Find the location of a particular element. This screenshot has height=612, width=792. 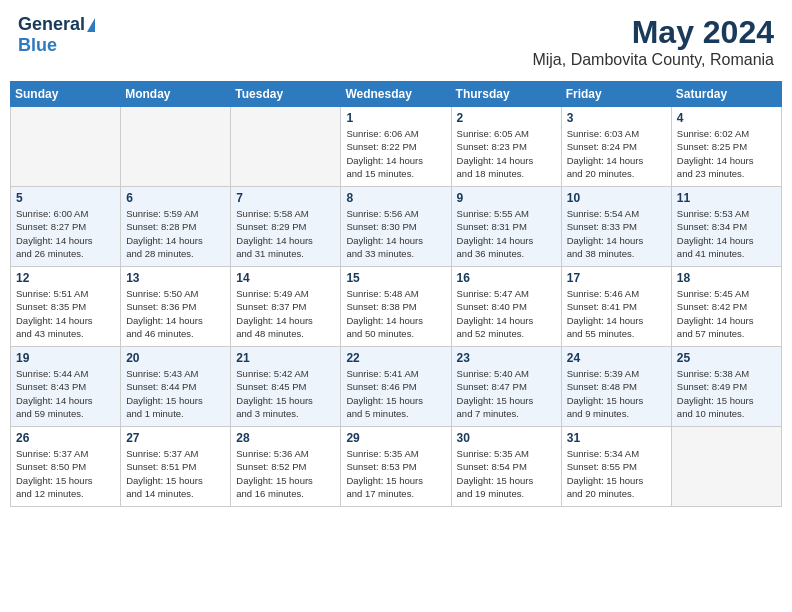

day-number: 21 is located at coordinates (286, 358).